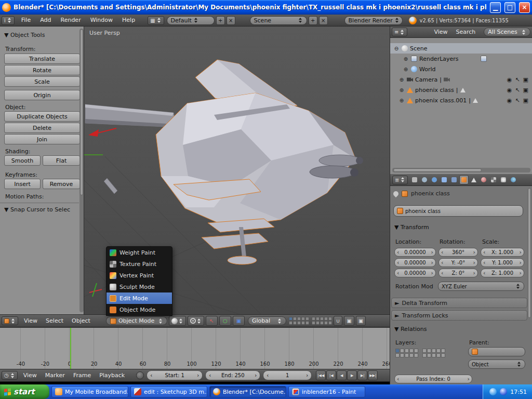 Image resolution: width=532 pixels, height=399 pixels. What do you see at coordinates (502, 252) in the screenshot?
I see `scale-x-field: ‹X: 1.000›` at bounding box center [502, 252].